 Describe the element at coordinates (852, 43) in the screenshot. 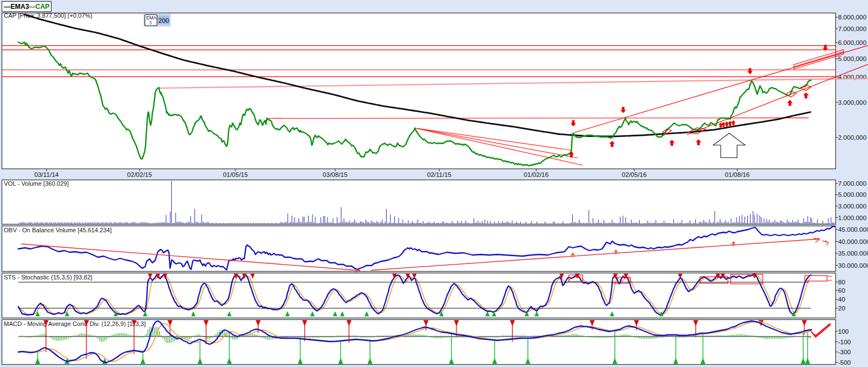

I see `svg-text: 6.000,000` at that location.